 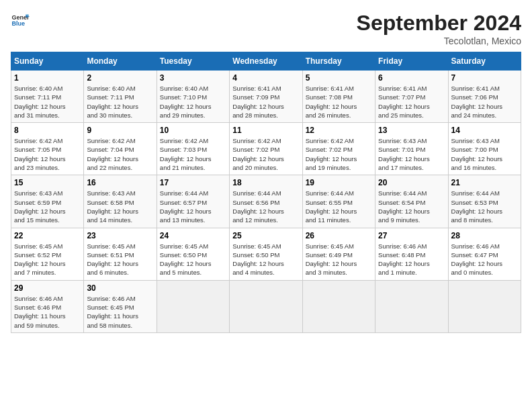 I want to click on table-row: 14Sunrise: 6:43 AMSunset: 7:00 PMDayligh…, so click(x=484, y=149).